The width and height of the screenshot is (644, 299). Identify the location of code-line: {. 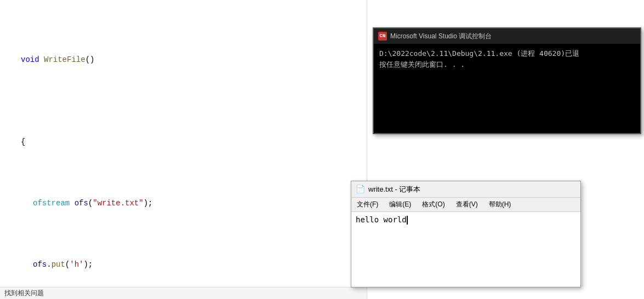
(183, 142).